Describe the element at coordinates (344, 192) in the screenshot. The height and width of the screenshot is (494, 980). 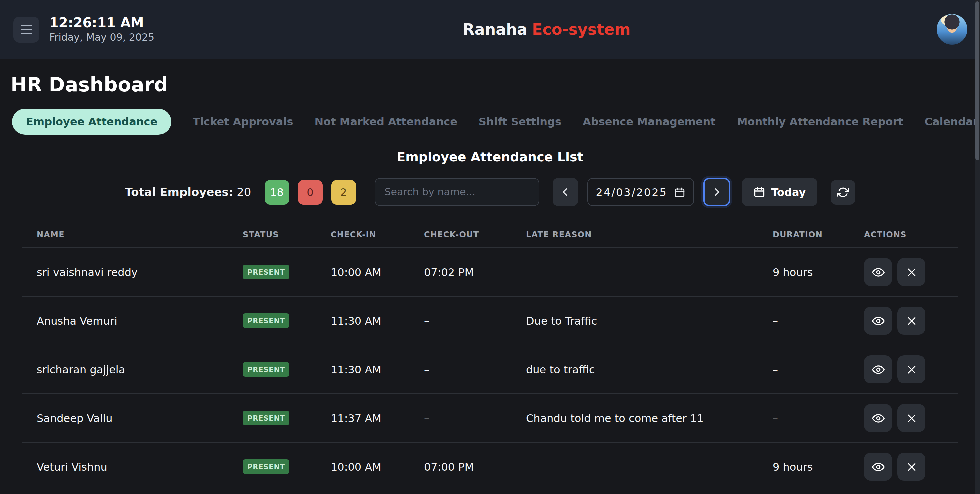
I see `late-count-badge: 2` at that location.